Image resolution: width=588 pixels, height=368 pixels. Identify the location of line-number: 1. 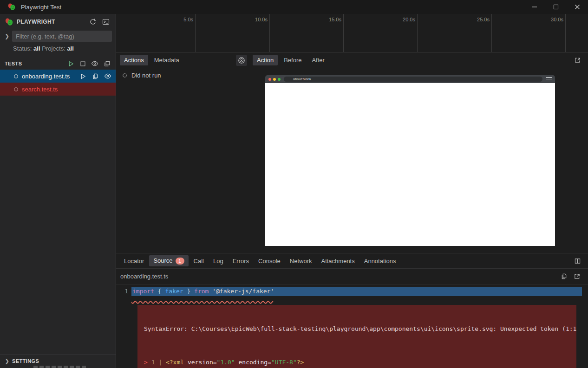
(124, 291).